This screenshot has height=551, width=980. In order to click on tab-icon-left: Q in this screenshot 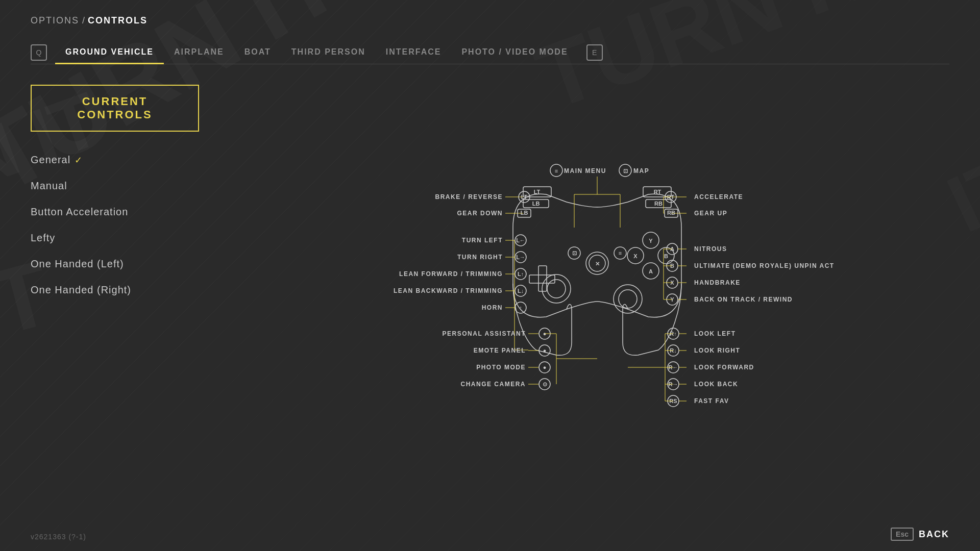, I will do `click(39, 53)`.